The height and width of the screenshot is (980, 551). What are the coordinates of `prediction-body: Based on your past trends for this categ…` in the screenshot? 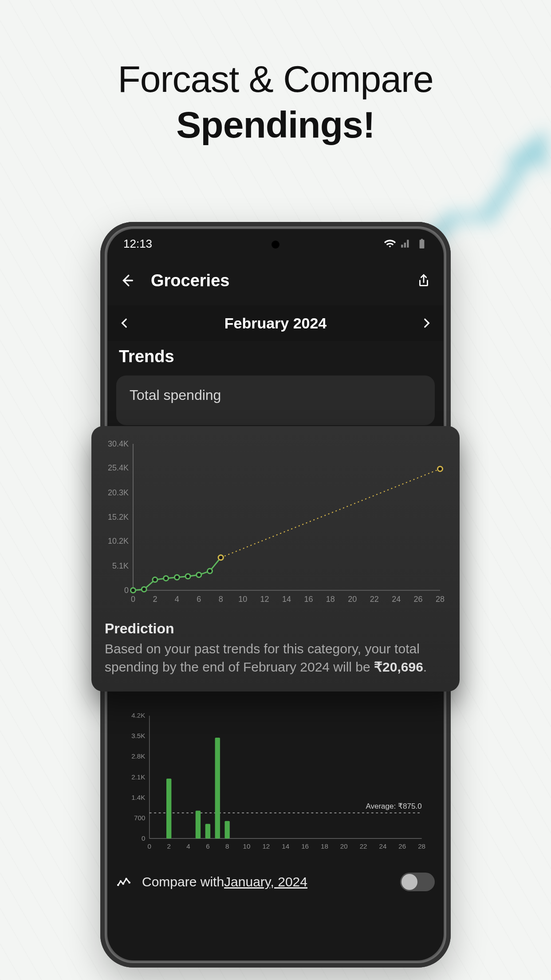 It's located at (276, 658).